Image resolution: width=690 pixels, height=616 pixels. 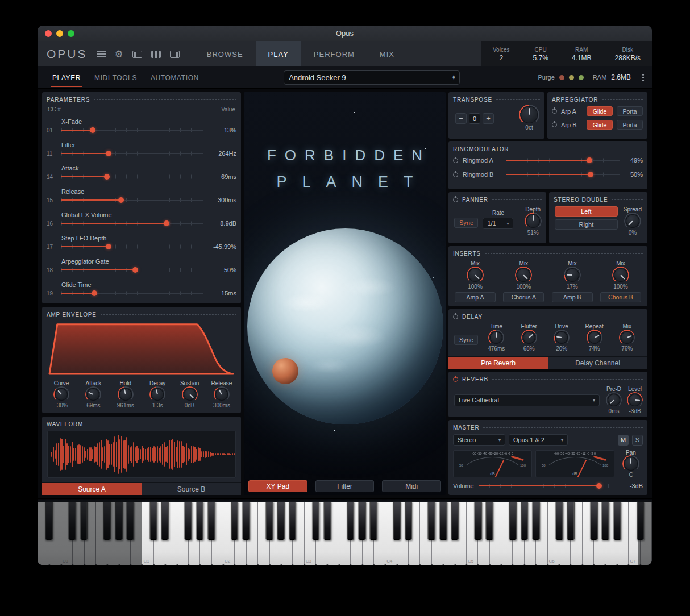 I want to click on filter-button: Filter, so click(x=345, y=486).